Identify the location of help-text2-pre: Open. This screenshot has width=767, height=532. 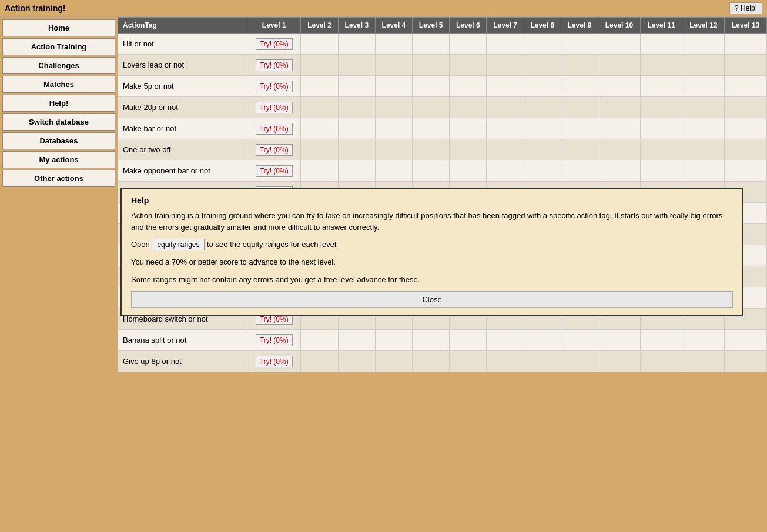
(140, 245).